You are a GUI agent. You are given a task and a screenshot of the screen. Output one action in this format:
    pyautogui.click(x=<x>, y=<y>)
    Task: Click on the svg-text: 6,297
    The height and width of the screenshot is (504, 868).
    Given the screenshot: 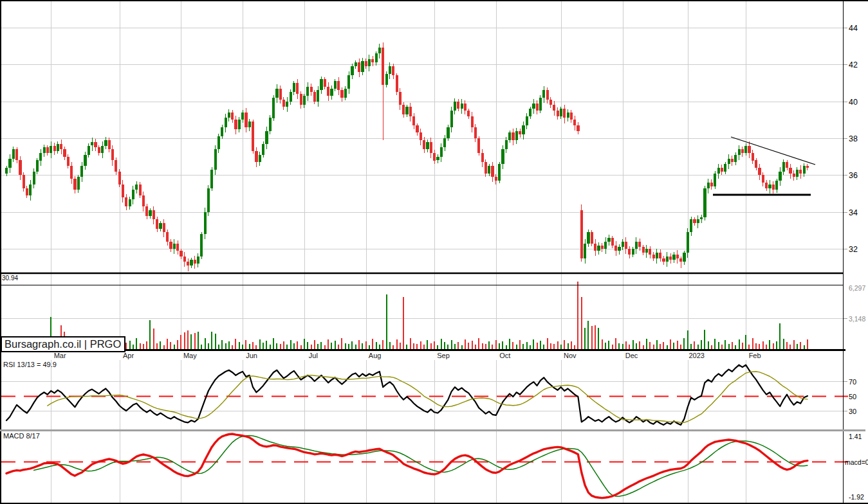 What is the action you would take?
    pyautogui.click(x=857, y=288)
    